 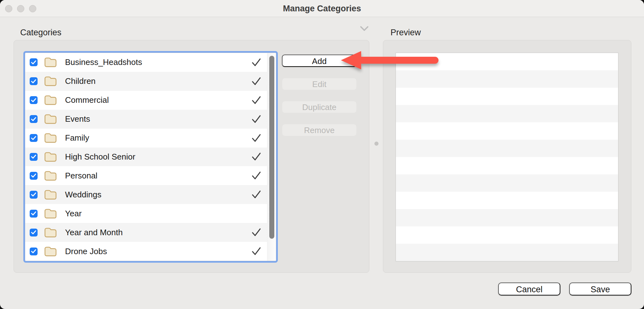 I want to click on category-row: Personal, so click(x=151, y=176).